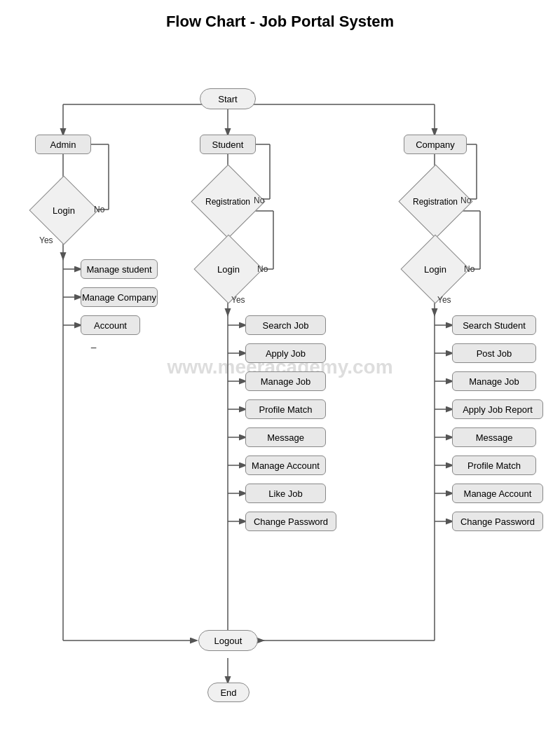  Describe the element at coordinates (286, 493) in the screenshot. I see `student-item-6: Like Job` at that location.